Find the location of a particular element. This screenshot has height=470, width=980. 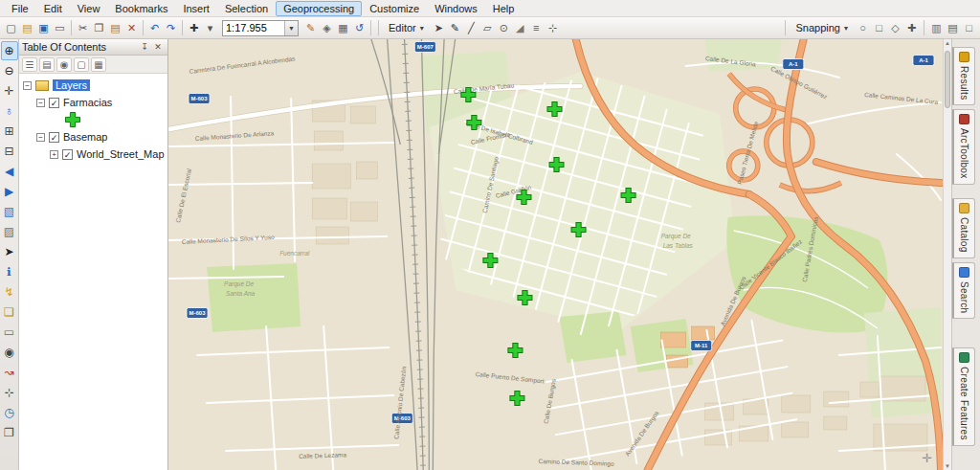

forward-extent-tool: ▶ is located at coordinates (10, 191).